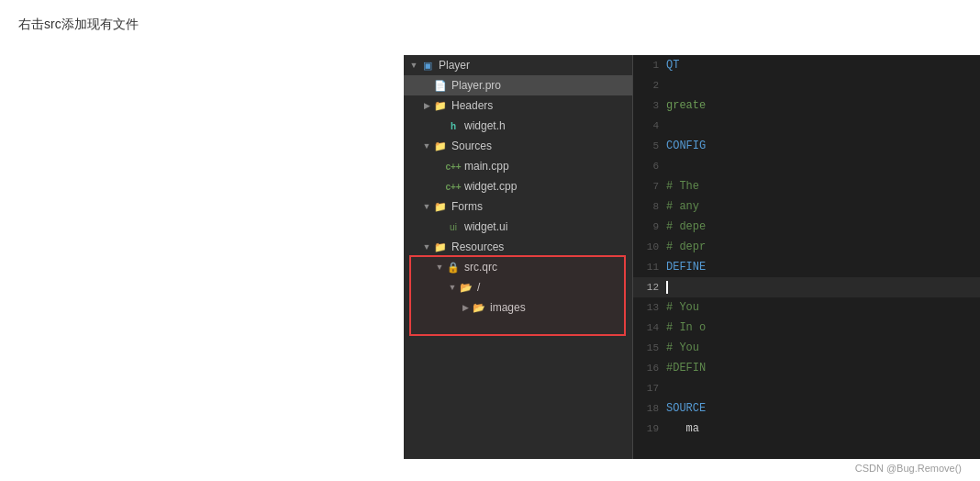  Describe the element at coordinates (650, 267) in the screenshot. I see `line-number: 11` at that location.